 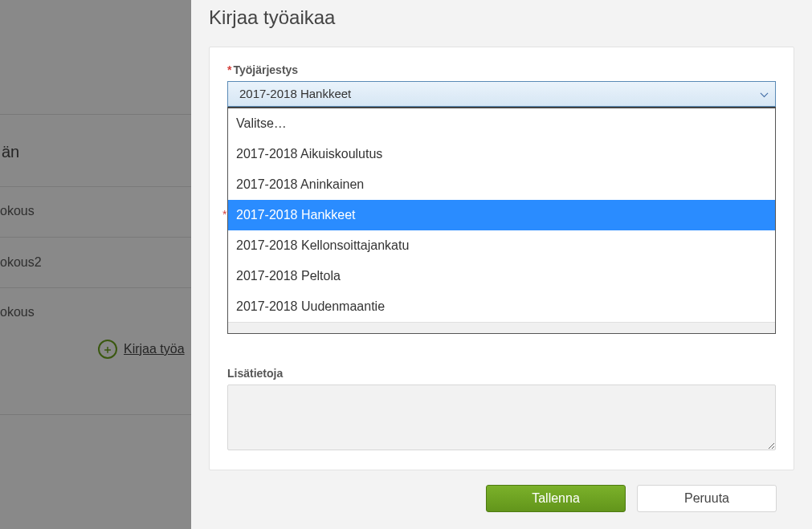 I want to click on select-option: 2017-2018 Aninkainen, so click(x=501, y=185).